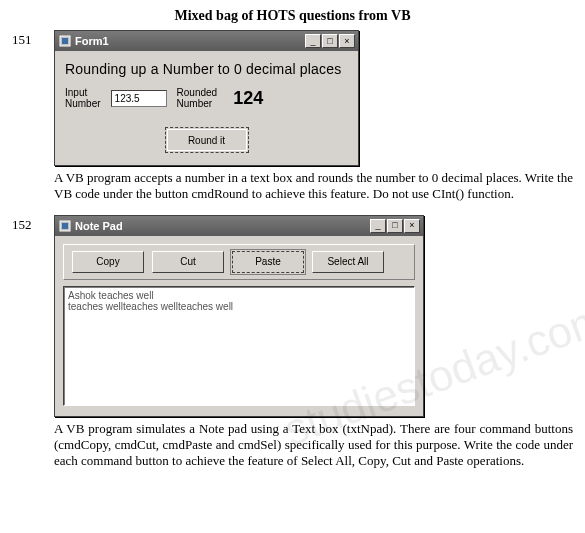  What do you see at coordinates (207, 140) in the screenshot?
I see `round-it-button: Round it` at bounding box center [207, 140].